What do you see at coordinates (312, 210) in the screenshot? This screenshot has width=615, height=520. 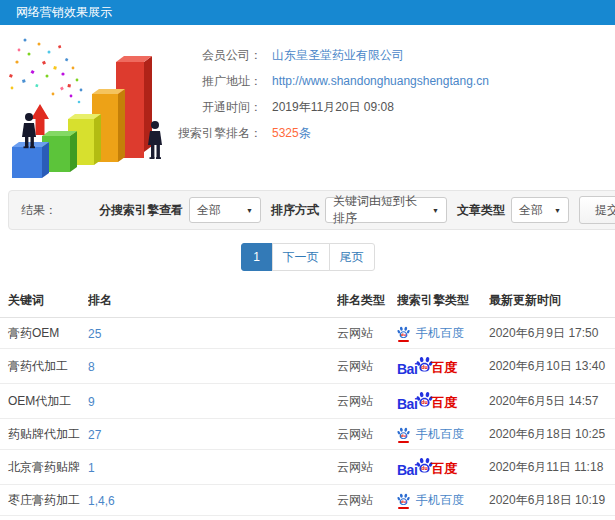 I see `filter-bar: 结果： 分搜索引擎查看 全部 ▼ 排序方式 关键词由短到长排序 ▼ 文章类型 全…` at bounding box center [312, 210].